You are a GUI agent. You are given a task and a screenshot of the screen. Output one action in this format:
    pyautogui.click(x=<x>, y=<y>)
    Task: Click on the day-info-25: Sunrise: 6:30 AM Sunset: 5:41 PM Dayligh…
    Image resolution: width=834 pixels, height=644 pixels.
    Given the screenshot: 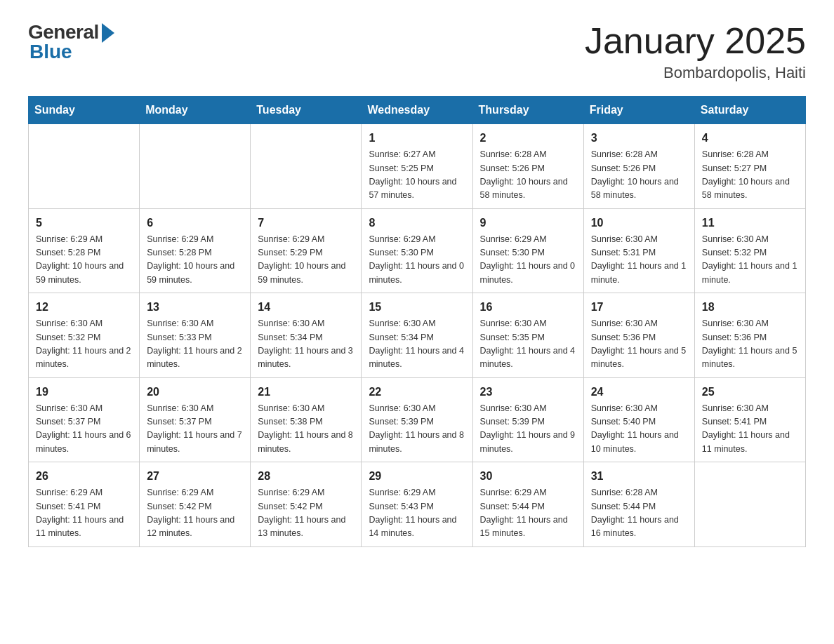 What is the action you would take?
    pyautogui.click(x=750, y=429)
    